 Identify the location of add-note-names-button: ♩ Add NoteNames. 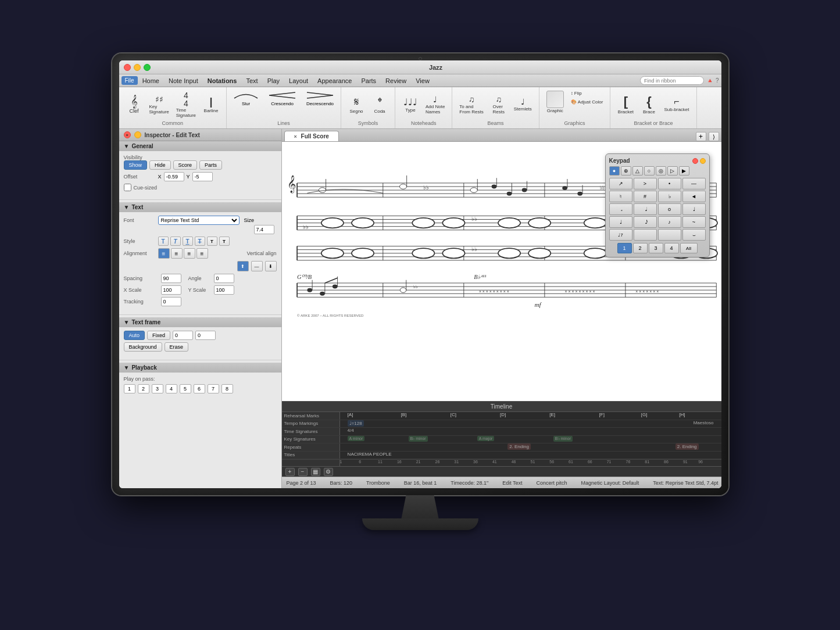
(435, 105).